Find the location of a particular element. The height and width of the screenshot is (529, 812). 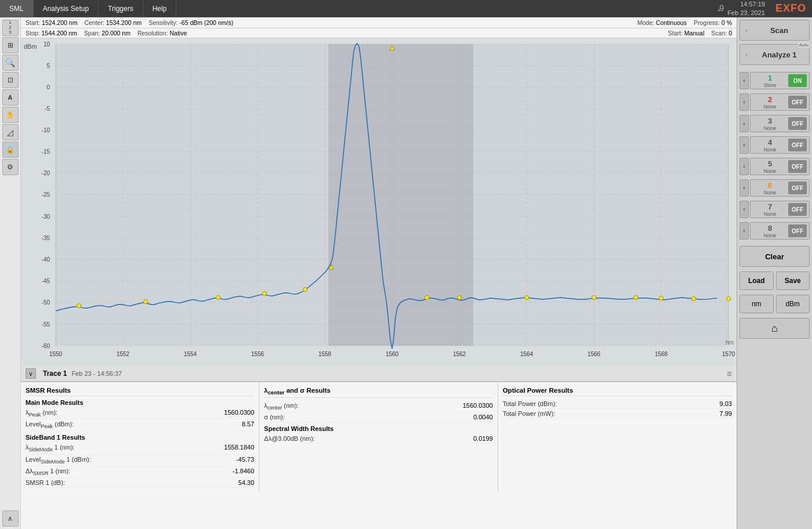

trace-6-num: 6 is located at coordinates (770, 186).